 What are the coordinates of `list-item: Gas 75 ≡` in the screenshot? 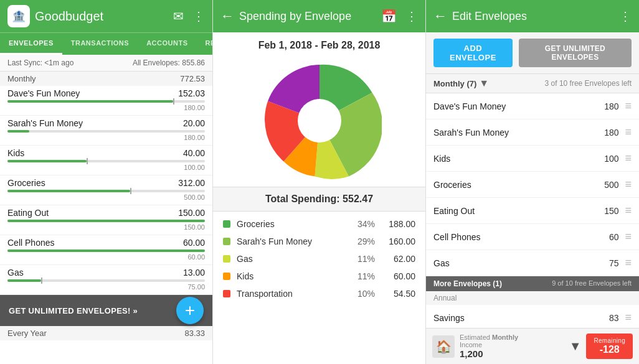 It's located at (532, 263).